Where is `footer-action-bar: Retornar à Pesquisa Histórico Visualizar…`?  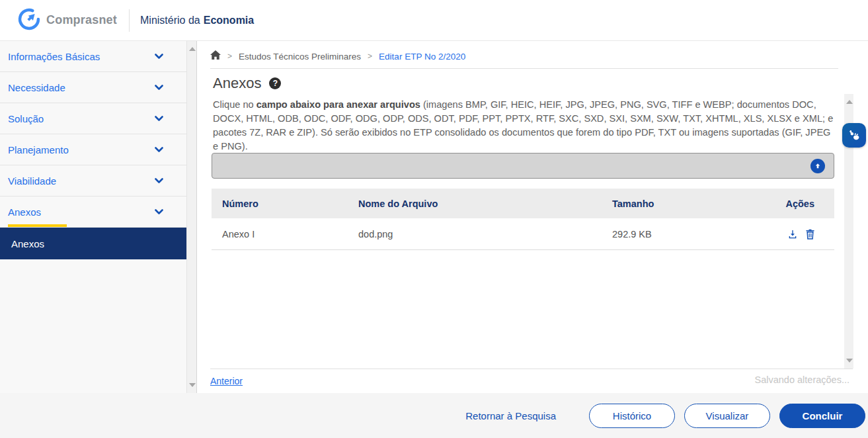 footer-action-bar: Retornar à Pesquisa Histórico Visualizar… is located at coordinates (434, 416).